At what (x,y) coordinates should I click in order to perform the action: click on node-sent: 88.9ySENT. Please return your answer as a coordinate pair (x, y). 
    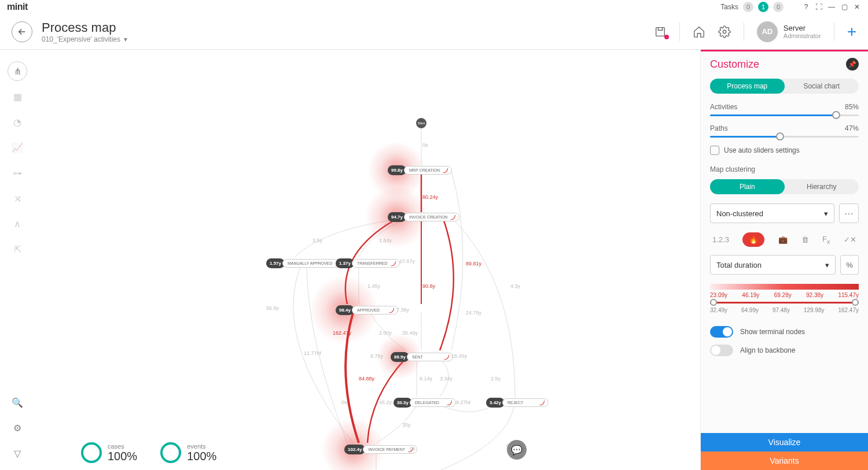
    Looking at the image, I should click on (422, 357).